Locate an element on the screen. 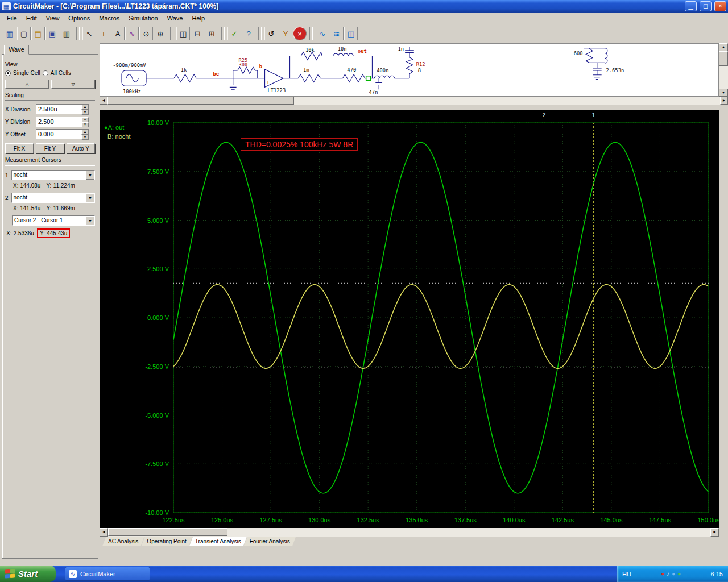 The image size is (728, 582). fit-y-button: Fit Y is located at coordinates (50, 148).